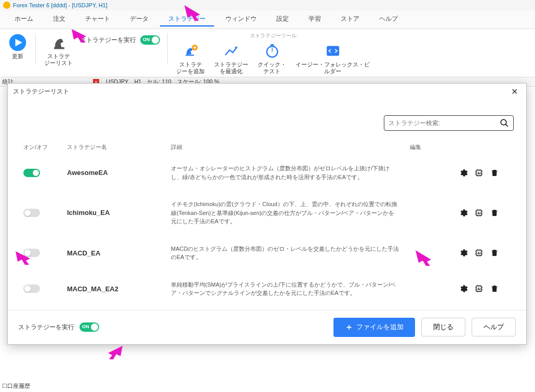 Image resolution: width=535 pixels, height=392 pixels. Describe the element at coordinates (44, 147) in the screenshot. I see `header-onoff: オン/オフ` at that location.